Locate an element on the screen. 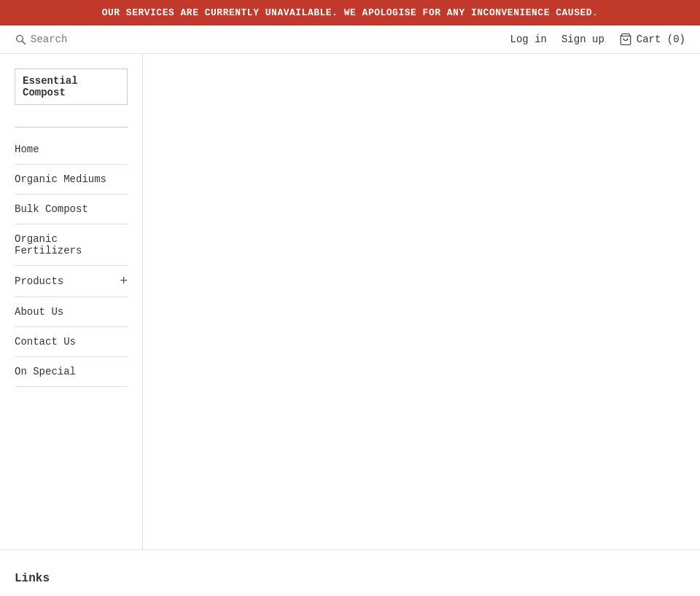 This screenshot has width=700, height=596. sidebar-item-on-special: On Special is located at coordinates (71, 372).